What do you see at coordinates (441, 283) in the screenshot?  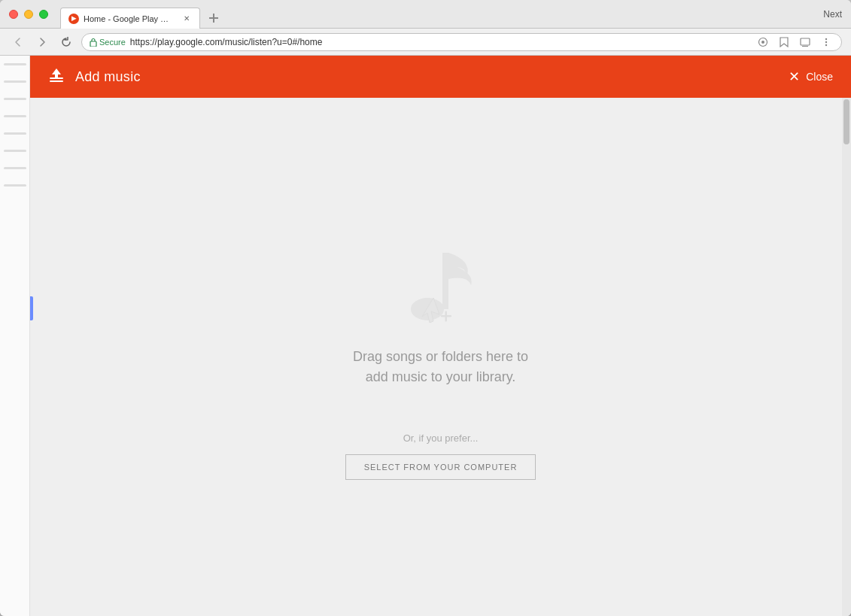 I see `music-icon-area` at bounding box center [441, 283].